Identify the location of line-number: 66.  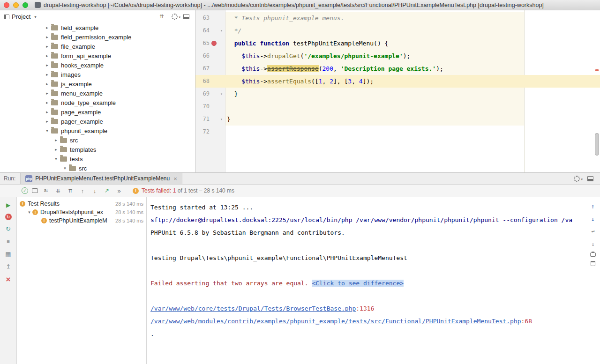
(203, 56).